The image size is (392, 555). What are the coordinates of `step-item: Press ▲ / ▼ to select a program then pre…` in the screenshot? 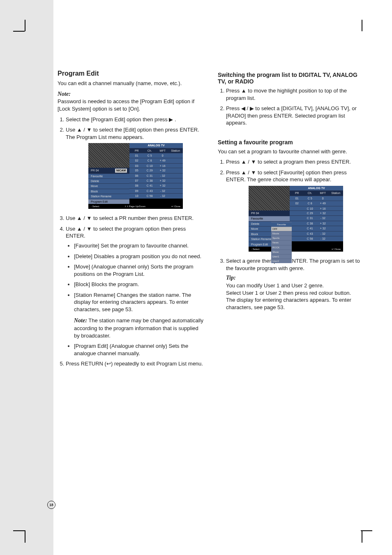 It's located at (296, 162).